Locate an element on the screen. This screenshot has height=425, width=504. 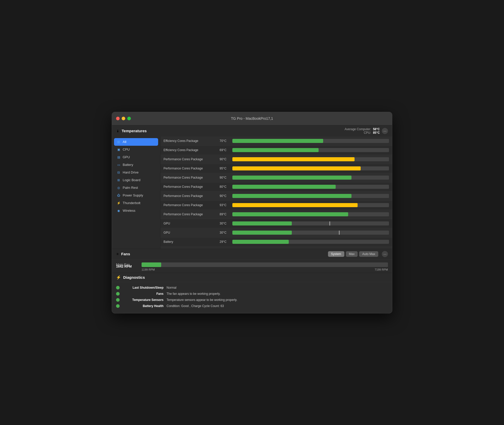
fans-body: Main Fan 1199 RPM 7199 RPM 1642 RPM is located at coordinates (252, 266).